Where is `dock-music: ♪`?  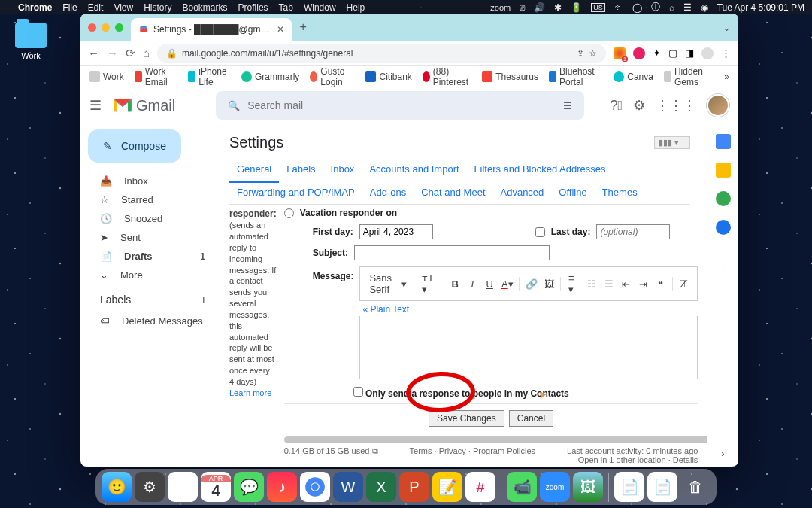
dock-music: ♪ is located at coordinates (282, 487).